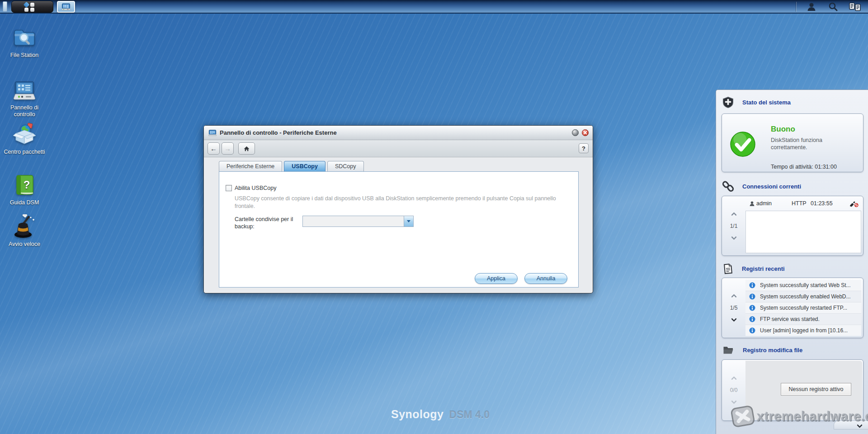  What do you see at coordinates (832, 7) in the screenshot?
I see `taskbar-right-group` at bounding box center [832, 7].